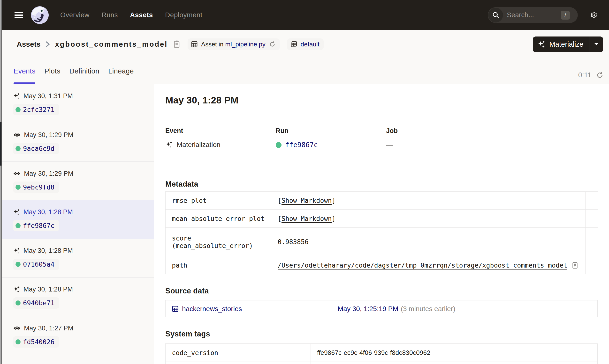 This screenshot has height=364, width=609. Describe the element at coordinates (28, 44) in the screenshot. I see `breadcrumb-assets-link: Assets` at that location.